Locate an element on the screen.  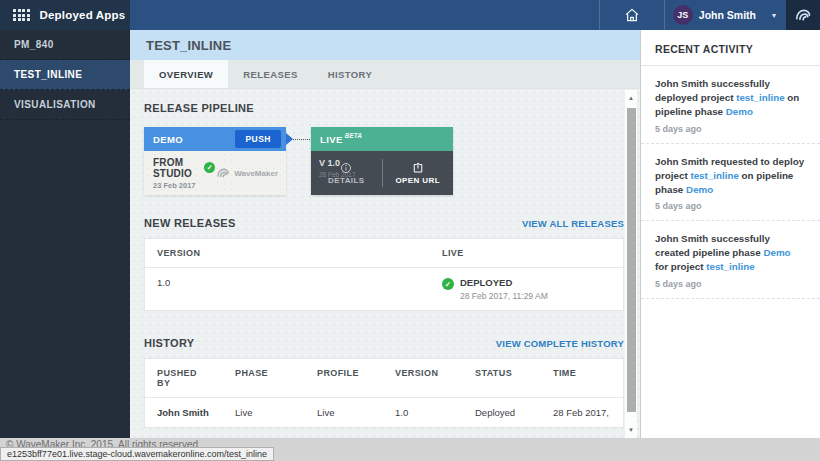
demo-source-block: FROM STUDIO ✓ 23 Feb 2017 is located at coordinates (184, 174).